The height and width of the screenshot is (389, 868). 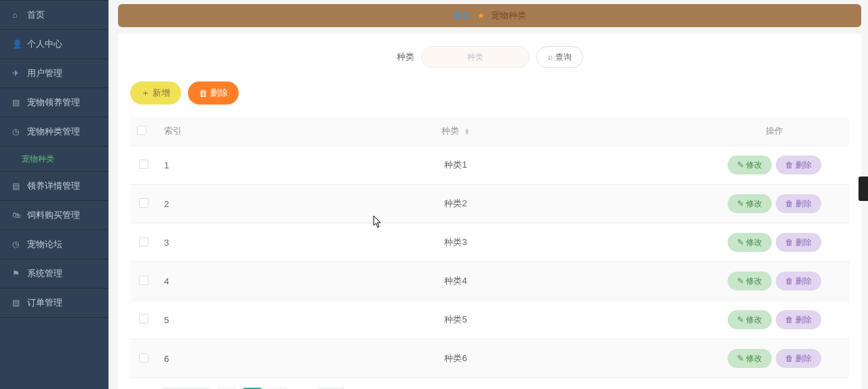 What do you see at coordinates (45, 303) in the screenshot?
I see `sidebar-item-label: 订单管理` at bounding box center [45, 303].